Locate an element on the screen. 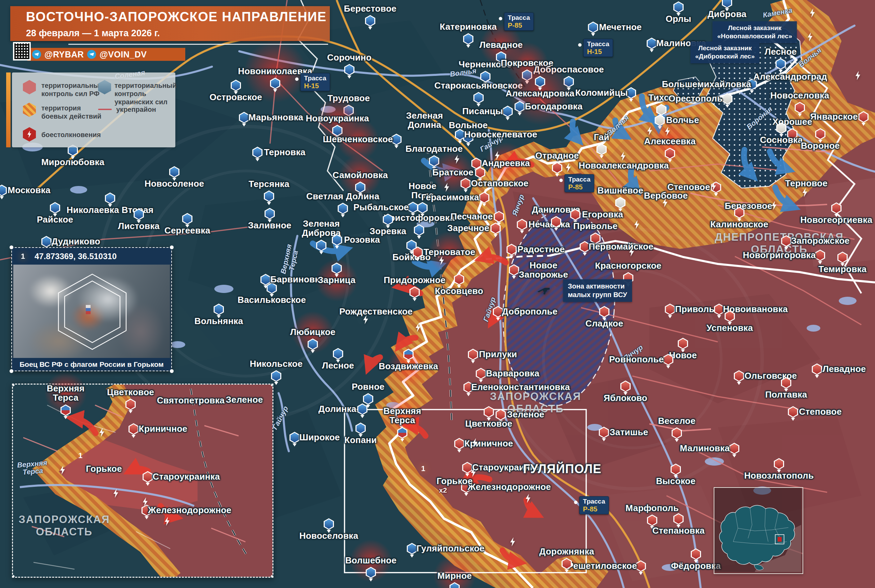 The width and height of the screenshot is (875, 588). infantry-group-icon is located at coordinates (544, 290).